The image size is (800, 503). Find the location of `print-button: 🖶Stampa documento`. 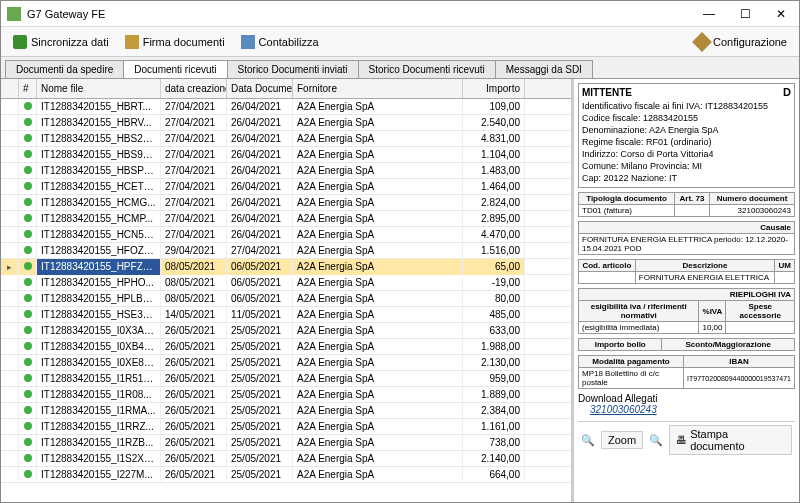

print-button: 🖶Stampa documento is located at coordinates (730, 440).